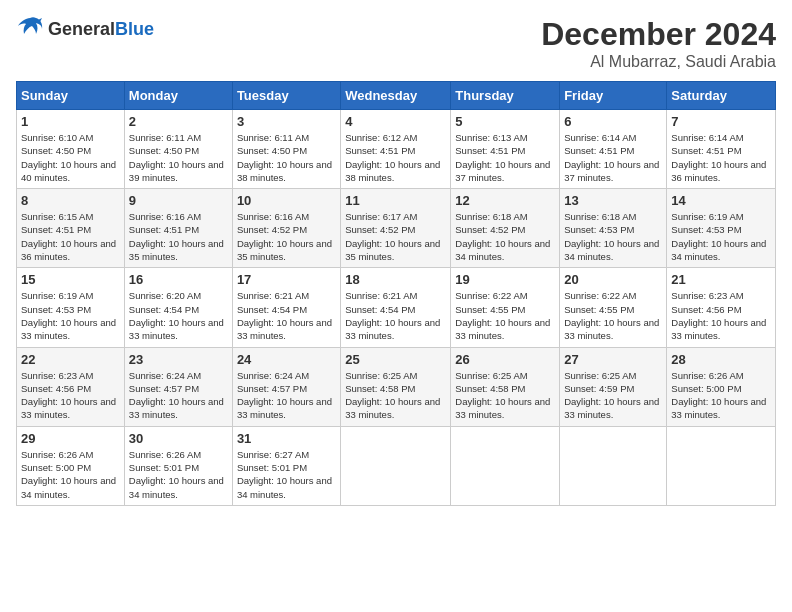 This screenshot has height=612, width=792. Describe the element at coordinates (614, 228) in the screenshot. I see `calendar-cell: 13Sunrise: 6:18 AMSunset: 4:53 PMDayligh…` at that location.